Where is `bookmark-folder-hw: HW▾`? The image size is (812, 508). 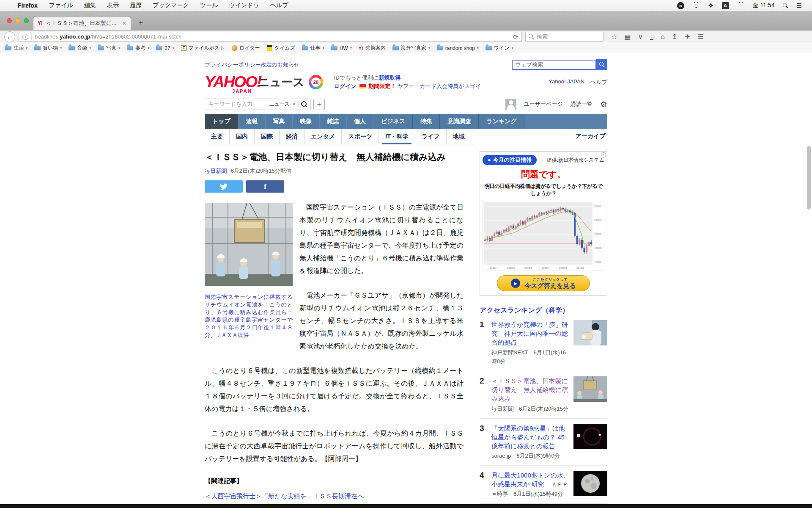
bookmark-folder-hw: HW▾ is located at coordinates (342, 48).